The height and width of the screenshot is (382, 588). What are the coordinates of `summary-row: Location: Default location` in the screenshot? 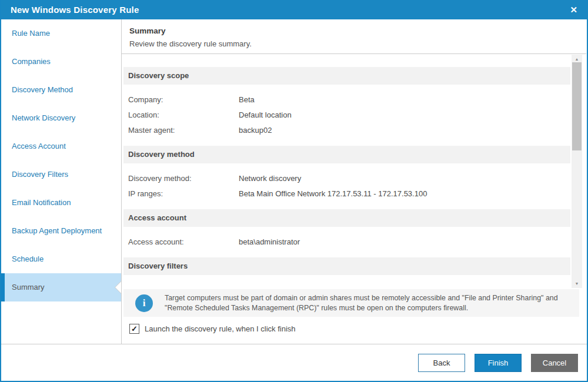 It's located at (354, 115).